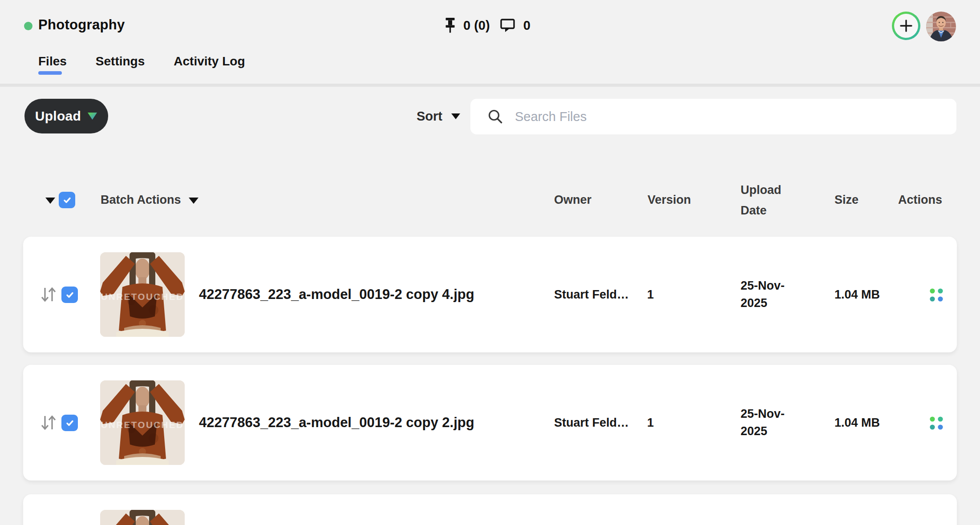  I want to click on column-header-size: Size, so click(846, 200).